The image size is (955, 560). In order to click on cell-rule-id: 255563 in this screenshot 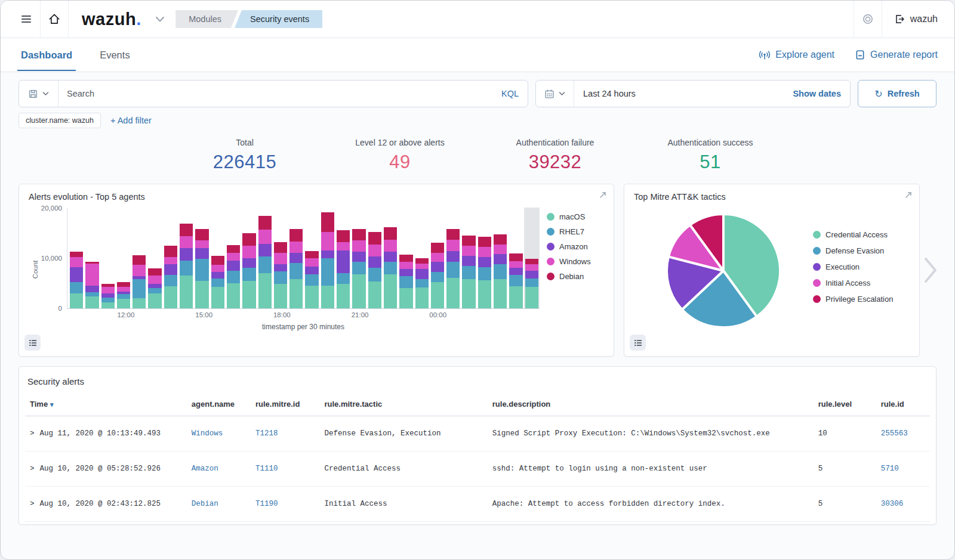, I will do `click(903, 434)`.